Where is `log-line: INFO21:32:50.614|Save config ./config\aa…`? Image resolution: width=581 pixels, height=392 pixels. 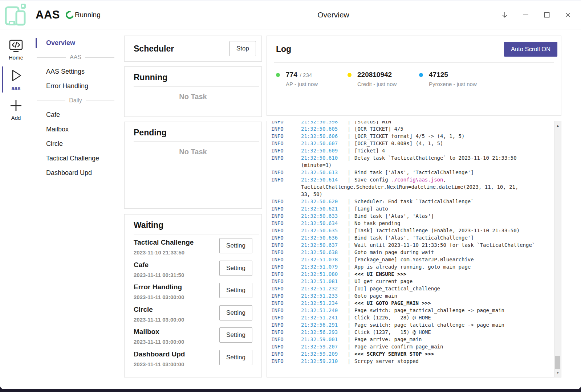
log-line: INFO21:32:50.614|Save config ./config\aa… is located at coordinates (416, 180).